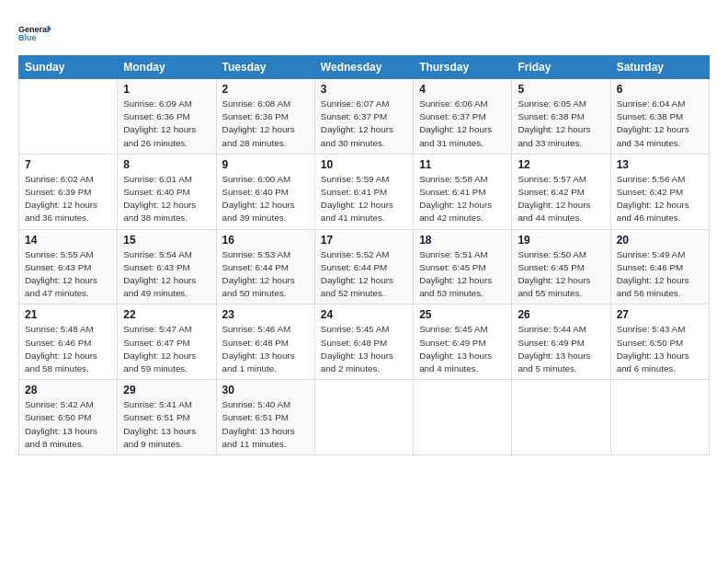  I want to click on day-info: Sunrise: 5:52 AMSunset: 6:44 PMDaylight:…, so click(364, 274).